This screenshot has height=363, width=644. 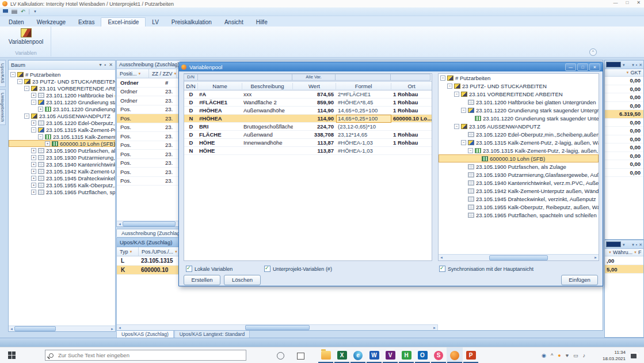 What do you see at coordinates (559, 356) in the screenshot?
I see `status-orange-icon: ●` at bounding box center [559, 356].